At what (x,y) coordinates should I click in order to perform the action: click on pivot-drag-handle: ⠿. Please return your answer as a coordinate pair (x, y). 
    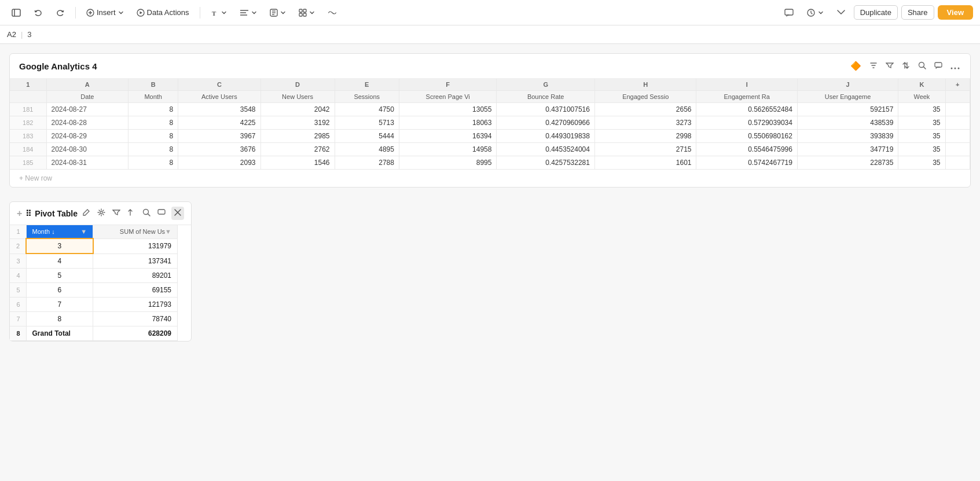
    Looking at the image, I should click on (28, 214).